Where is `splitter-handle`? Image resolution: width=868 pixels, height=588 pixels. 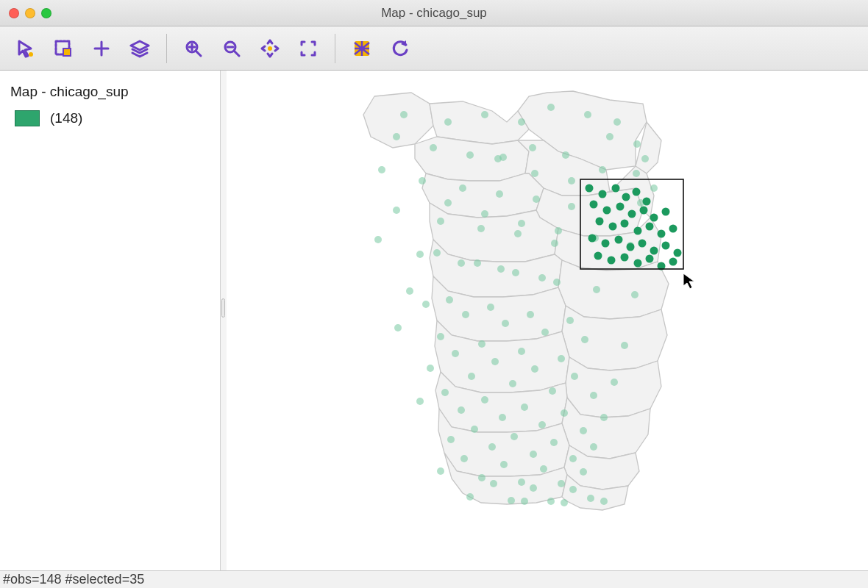
splitter-handle is located at coordinates (224, 320).